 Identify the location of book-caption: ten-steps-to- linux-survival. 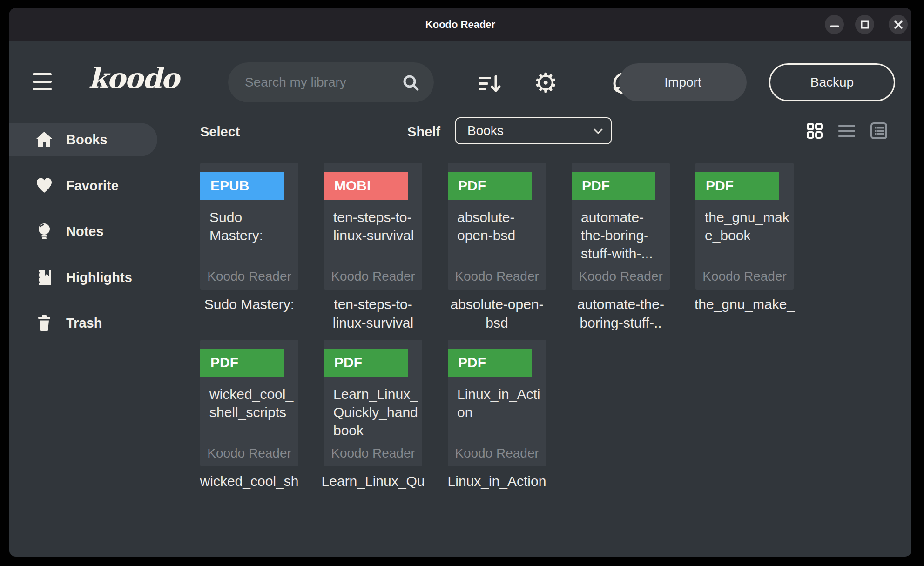
(373, 314).